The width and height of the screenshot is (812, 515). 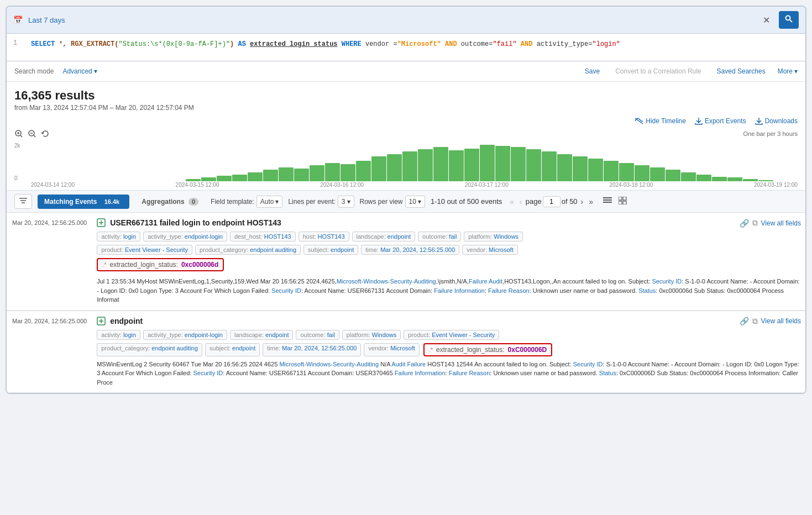 What do you see at coordinates (521, 202) in the screenshot?
I see `prev-page-button: ‹` at bounding box center [521, 202].